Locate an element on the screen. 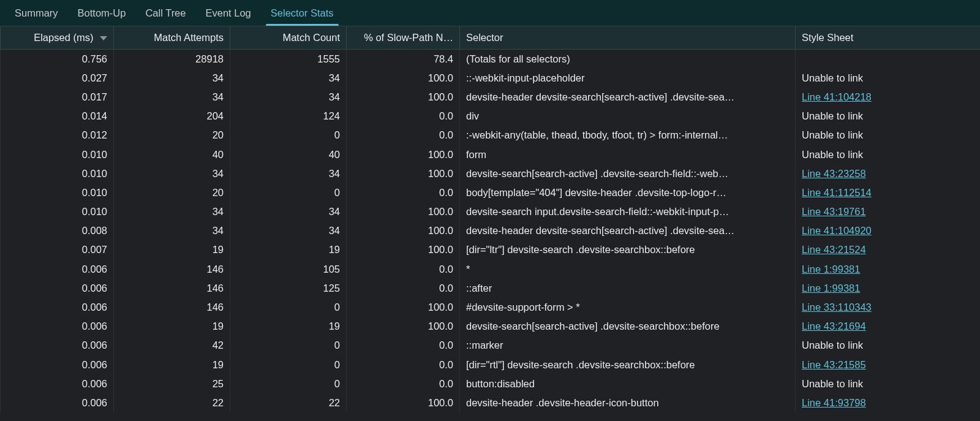  cell-selector: devsite-header devsite-search[search-act… is located at coordinates (628, 230).